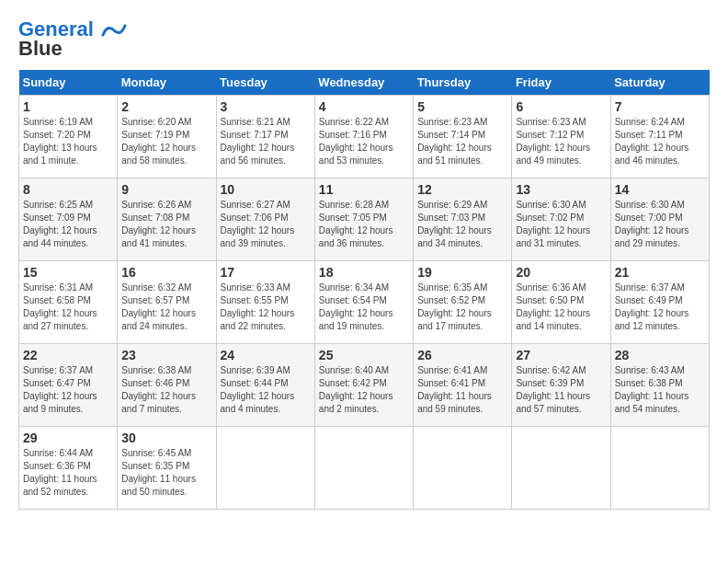 The width and height of the screenshot is (728, 563). What do you see at coordinates (364, 107) in the screenshot?
I see `day-number: 4` at bounding box center [364, 107].